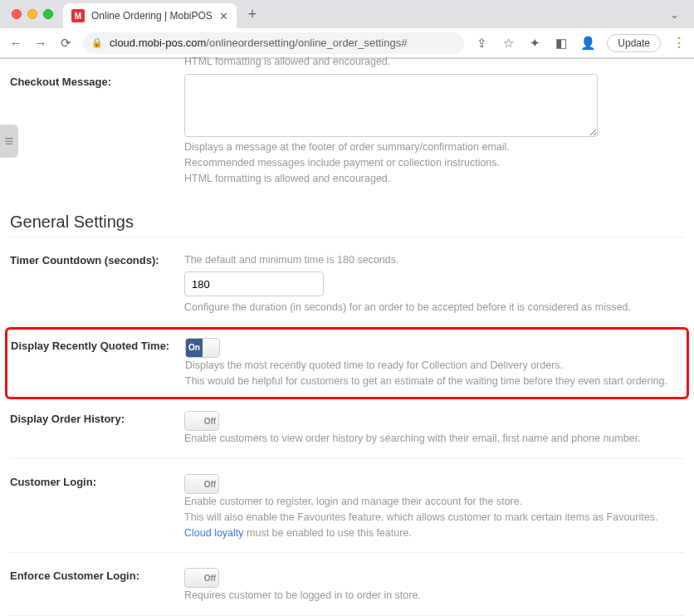  I want to click on login-toggle: OnOff, so click(202, 484).